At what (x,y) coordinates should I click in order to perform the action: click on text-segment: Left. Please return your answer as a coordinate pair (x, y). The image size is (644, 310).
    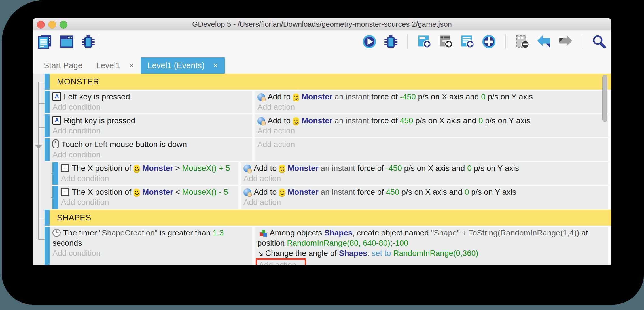
    Looking at the image, I should click on (70, 97).